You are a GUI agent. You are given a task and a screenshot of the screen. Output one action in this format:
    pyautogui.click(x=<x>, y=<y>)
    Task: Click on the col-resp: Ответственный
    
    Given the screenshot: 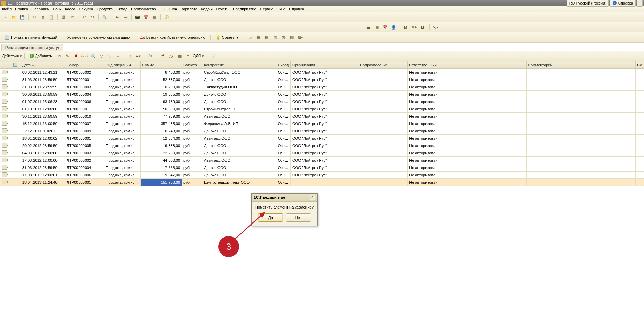 What is the action you would take?
    pyautogui.click(x=467, y=65)
    